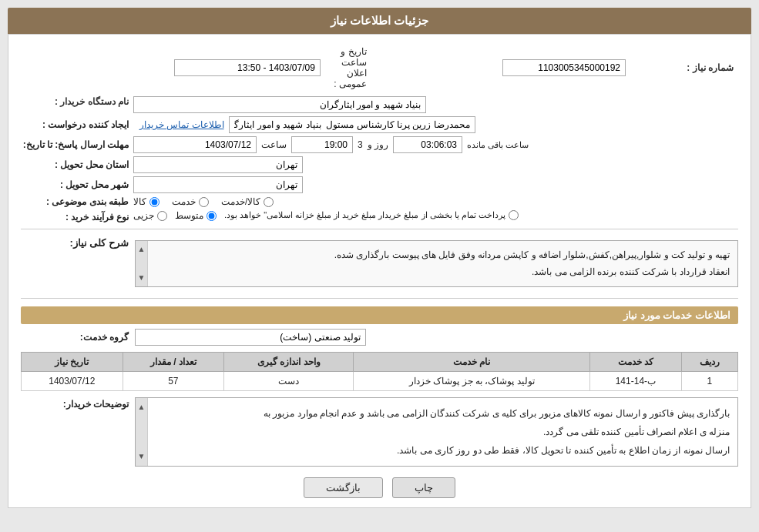 This screenshot has width=759, height=532. Describe the element at coordinates (75, 403) in the screenshot. I see `buyer-notes-label: توضیحات خریدار:` at that location.